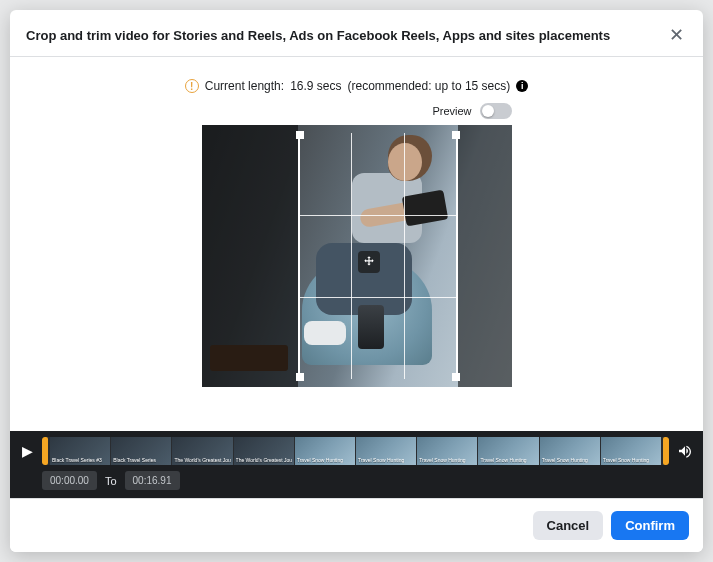 Image resolution: width=713 pixels, height=562 pixels. Describe the element at coordinates (456, 377) in the screenshot. I see `crop-handle-br` at that location.